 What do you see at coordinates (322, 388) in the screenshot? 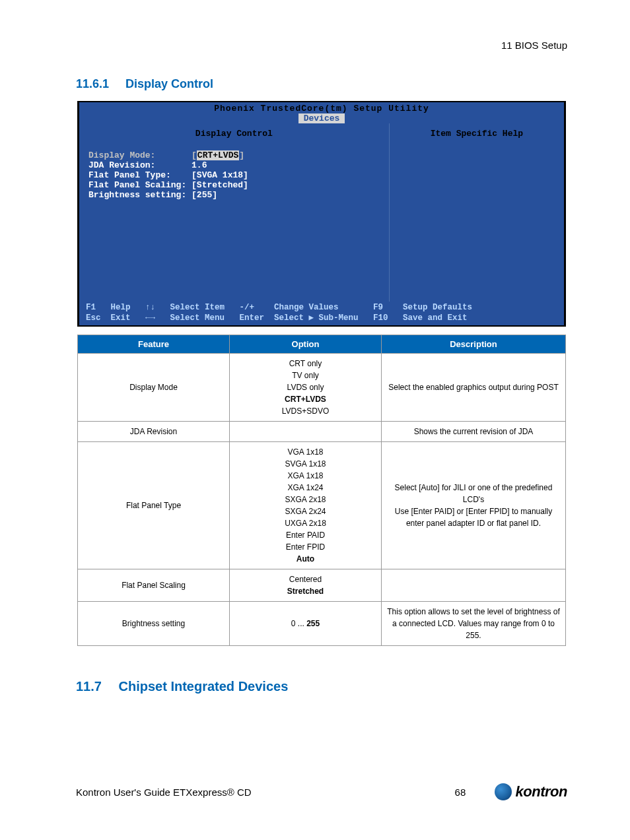
I see `table-row: Display ModeCRT onlyTV onlyLVDS onlyCRT+…` at bounding box center [322, 388].